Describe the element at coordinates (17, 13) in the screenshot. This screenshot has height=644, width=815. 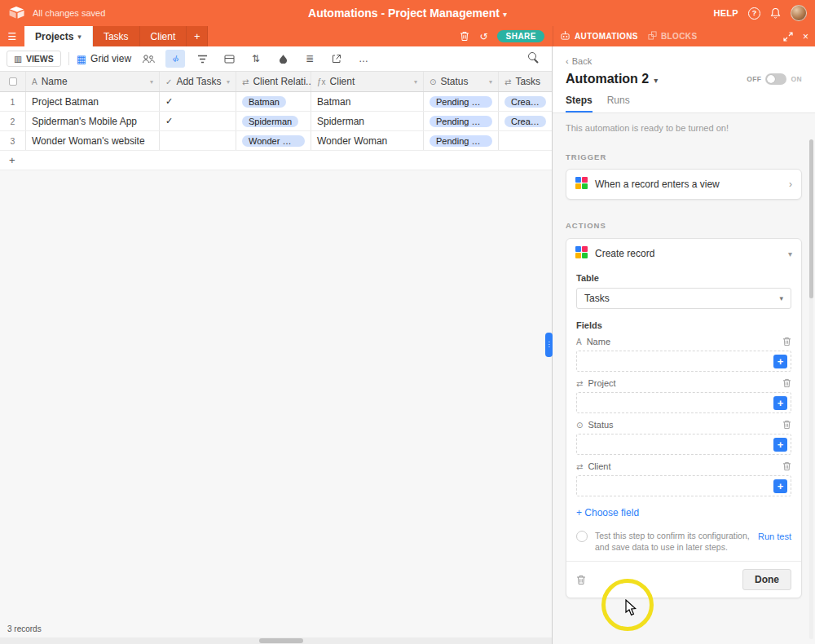
I see `app-logo-icon` at that location.